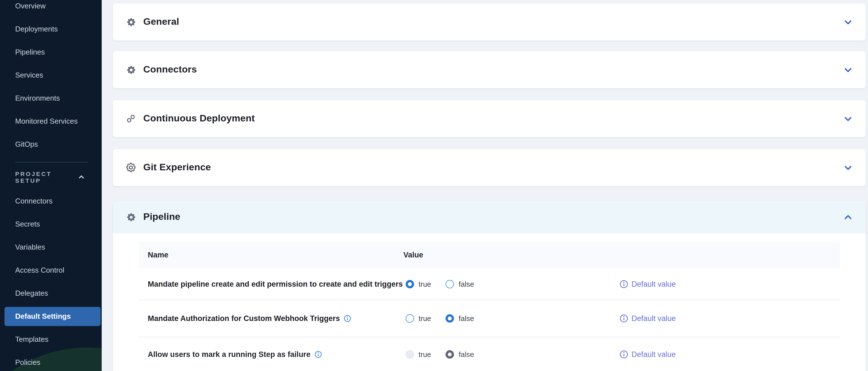 This screenshot has height=371, width=868. Describe the element at coordinates (489, 284) in the screenshot. I see `table-row: Mandate pipeline create and edit permiss…` at that location.